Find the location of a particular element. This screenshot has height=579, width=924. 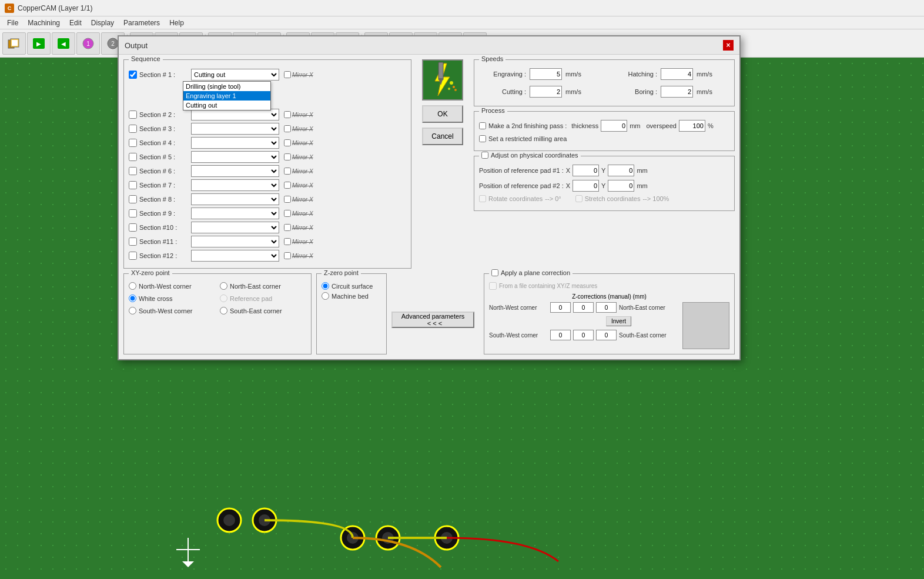

sequence-group-title: Sequence is located at coordinates (146, 59).